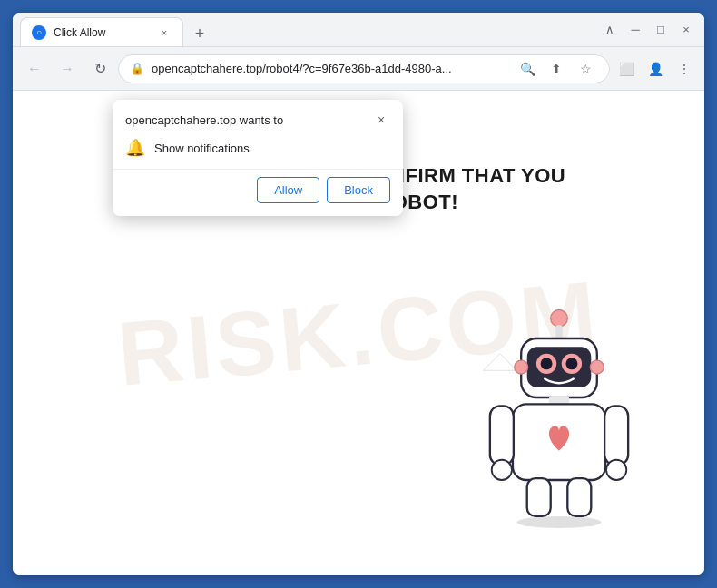 This screenshot has height=588, width=717. What do you see at coordinates (200, 34) in the screenshot?
I see `new-tab-button: +` at bounding box center [200, 34].